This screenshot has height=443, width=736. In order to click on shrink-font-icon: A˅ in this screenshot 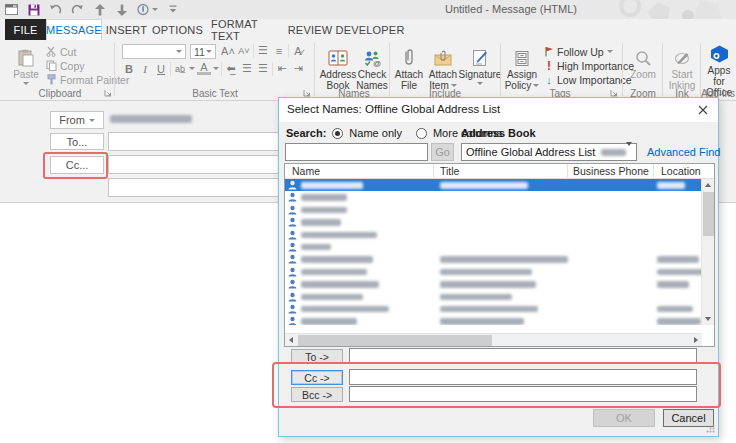, I will do `click(244, 51)`.